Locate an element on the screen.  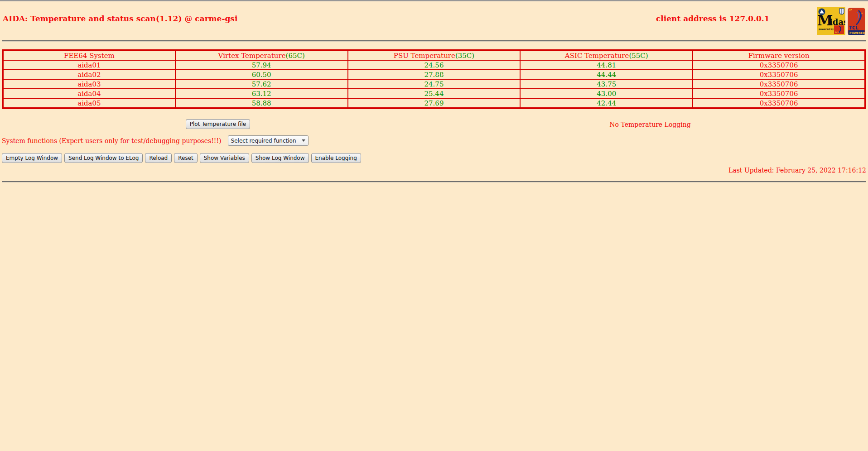
show-log-window-button: Show Log Window is located at coordinates (280, 158).